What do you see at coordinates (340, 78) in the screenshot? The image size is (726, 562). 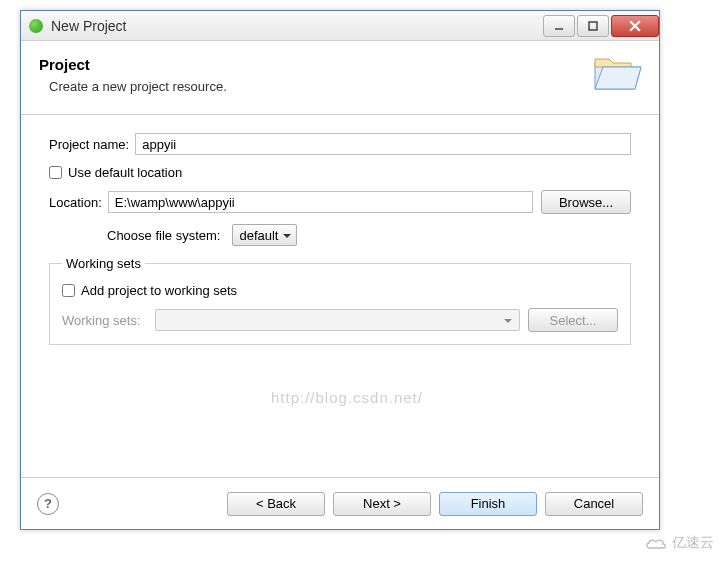 I see `dialog-header: Project Create a new project resource.` at bounding box center [340, 78].